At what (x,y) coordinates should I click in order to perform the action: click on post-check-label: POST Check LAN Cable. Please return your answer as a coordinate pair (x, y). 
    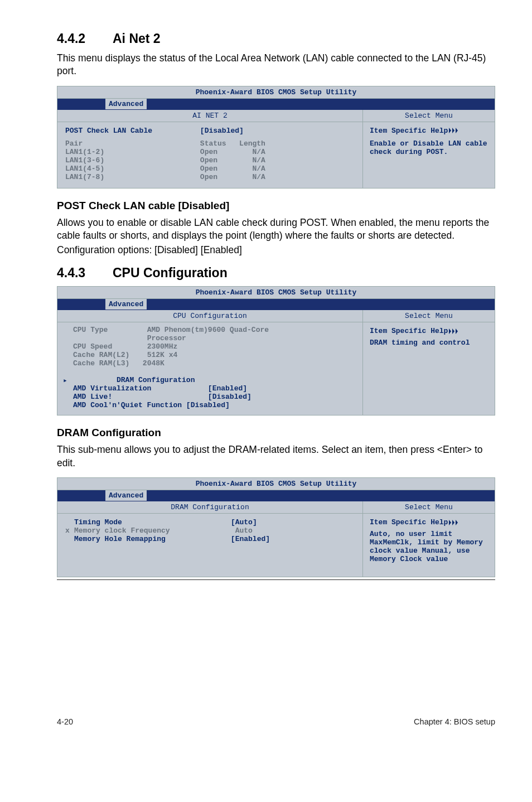
    Looking at the image, I should click on (109, 131).